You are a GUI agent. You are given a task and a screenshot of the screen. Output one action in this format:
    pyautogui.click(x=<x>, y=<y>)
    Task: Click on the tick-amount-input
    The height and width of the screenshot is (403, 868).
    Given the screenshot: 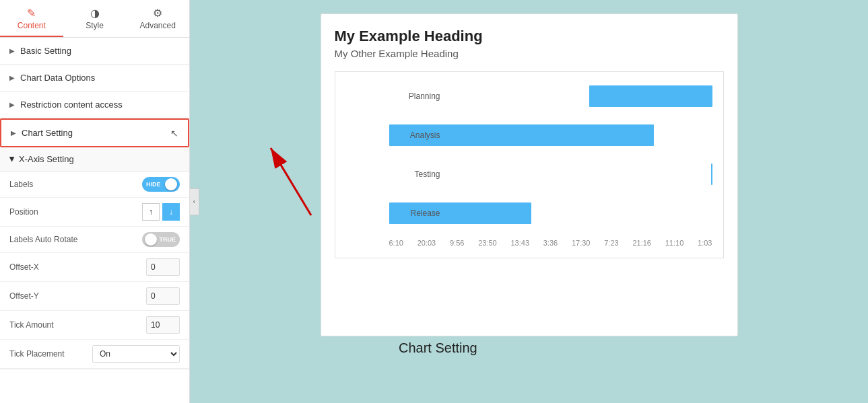 What is the action you would take?
    pyautogui.click(x=163, y=325)
    